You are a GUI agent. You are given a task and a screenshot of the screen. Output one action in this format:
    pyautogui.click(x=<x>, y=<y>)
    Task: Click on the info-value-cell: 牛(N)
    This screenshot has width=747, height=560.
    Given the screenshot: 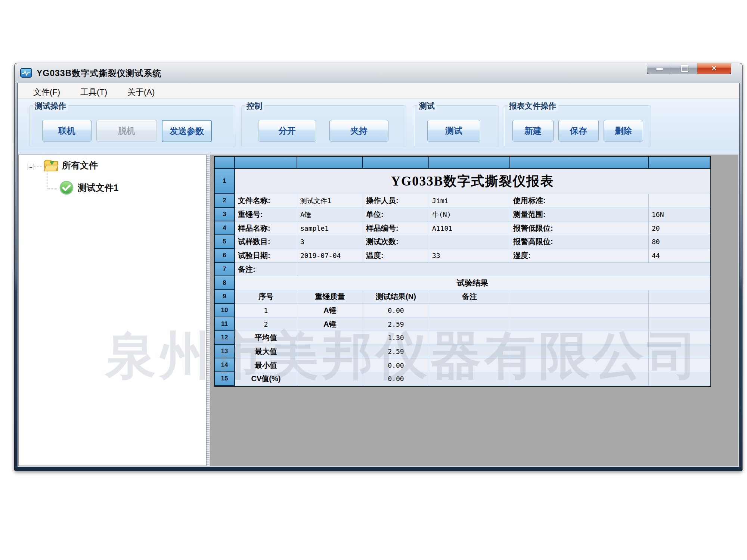 What is the action you would take?
    pyautogui.click(x=470, y=215)
    